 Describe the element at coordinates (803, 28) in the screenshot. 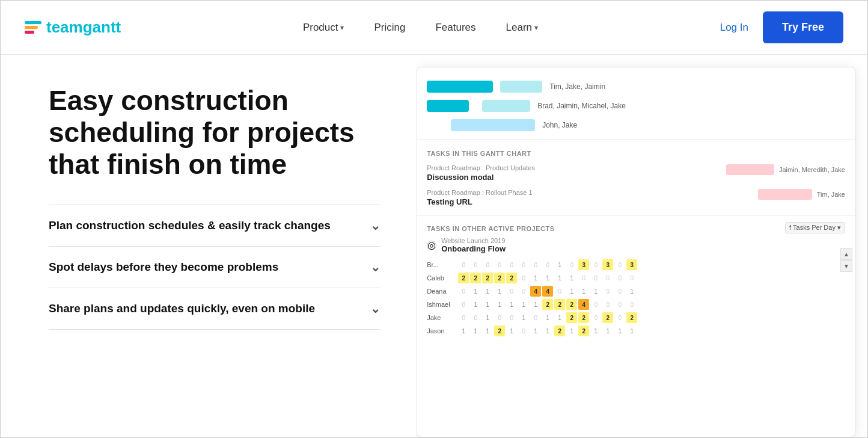

I see `try-free-button: Try Free` at that location.